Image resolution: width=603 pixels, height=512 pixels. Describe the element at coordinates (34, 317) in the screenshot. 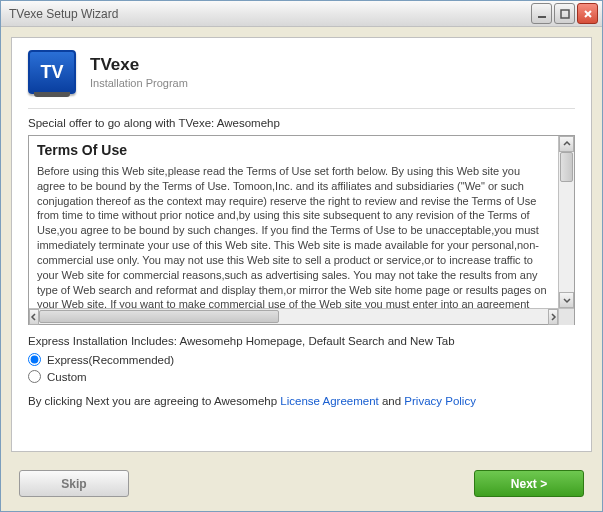

I see `scroll-left-button` at that location.